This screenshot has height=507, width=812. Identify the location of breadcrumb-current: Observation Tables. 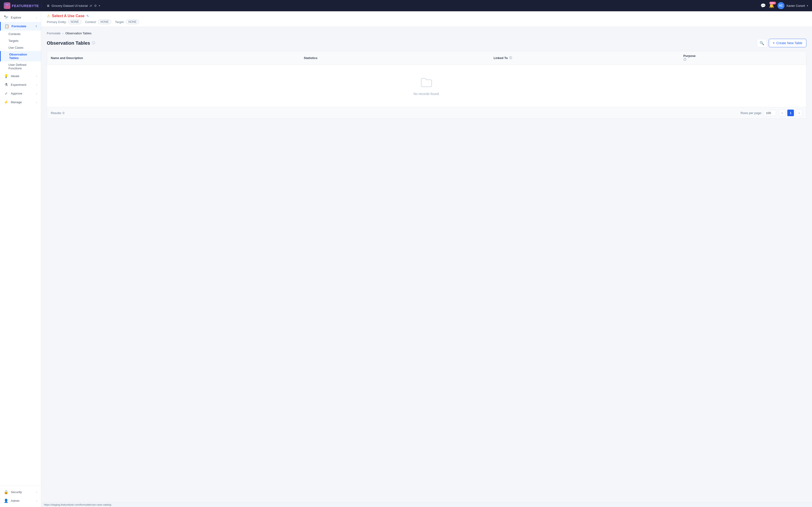
(78, 33).